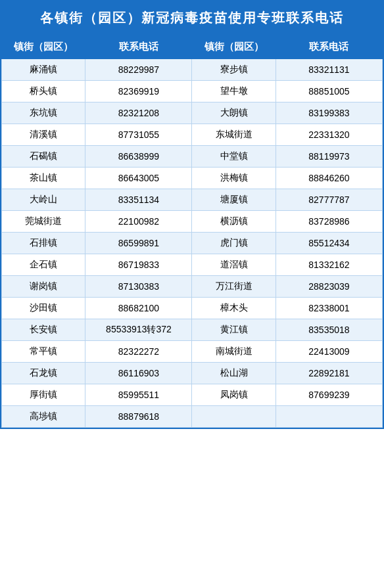  Describe the element at coordinates (234, 309) in the screenshot. I see `right-district: 樟木头` at that location.